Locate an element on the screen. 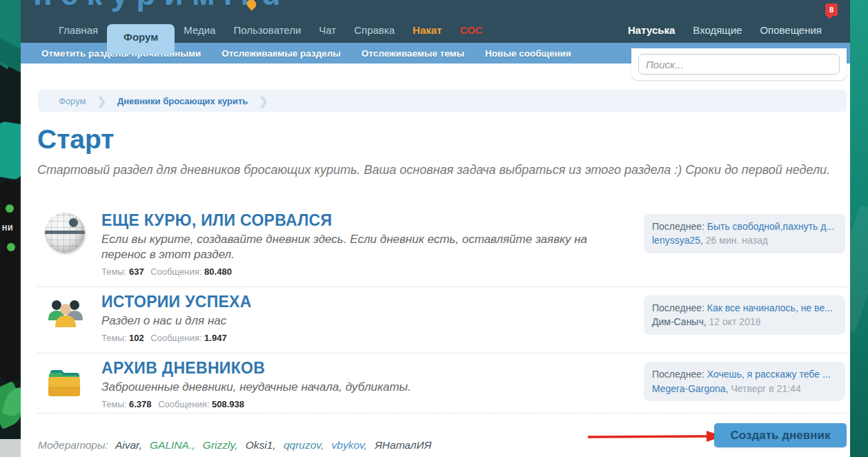  last-post-user-link: Megera-Gargona, is located at coordinates (690, 389).